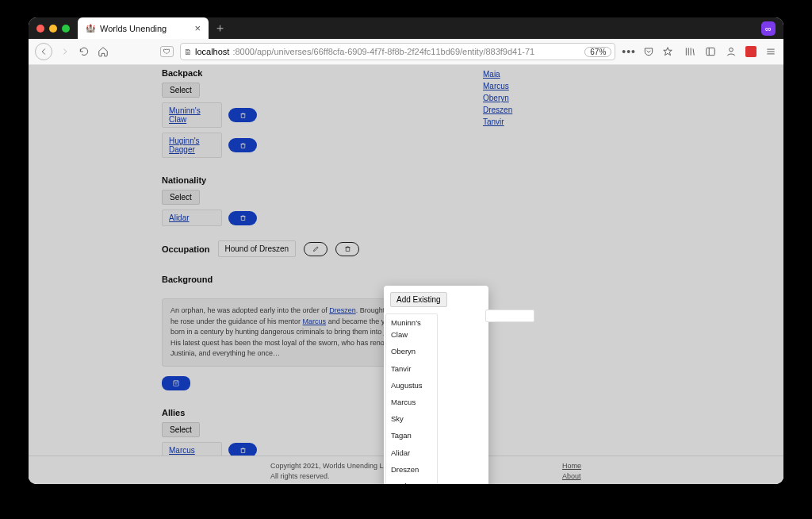 The height and width of the screenshot is (519, 812). What do you see at coordinates (729, 52) in the screenshot?
I see `toolbar-right` at bounding box center [729, 52].